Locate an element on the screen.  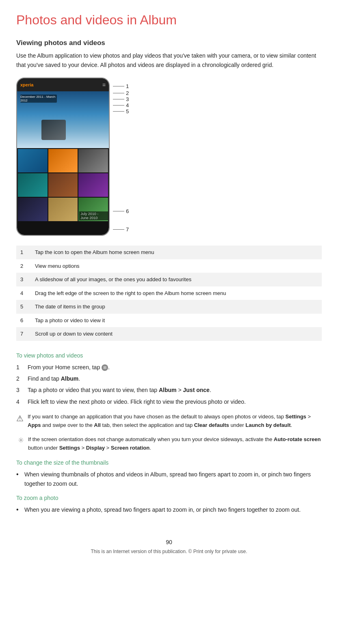
table-row: 4Drag the left edge of the screen to the… is located at coordinates (169, 293).